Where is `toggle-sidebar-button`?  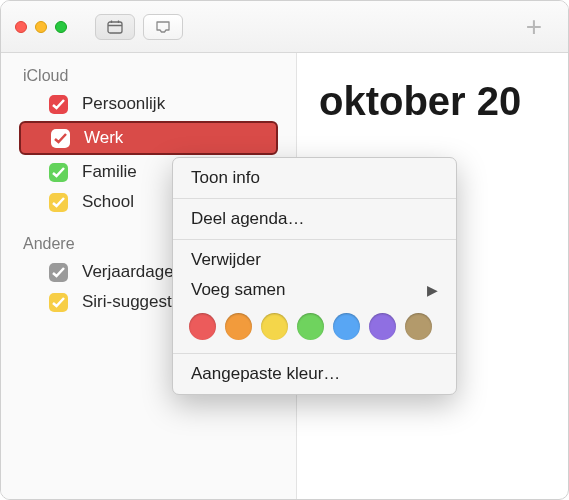
toggle-sidebar-button is located at coordinates (115, 27).